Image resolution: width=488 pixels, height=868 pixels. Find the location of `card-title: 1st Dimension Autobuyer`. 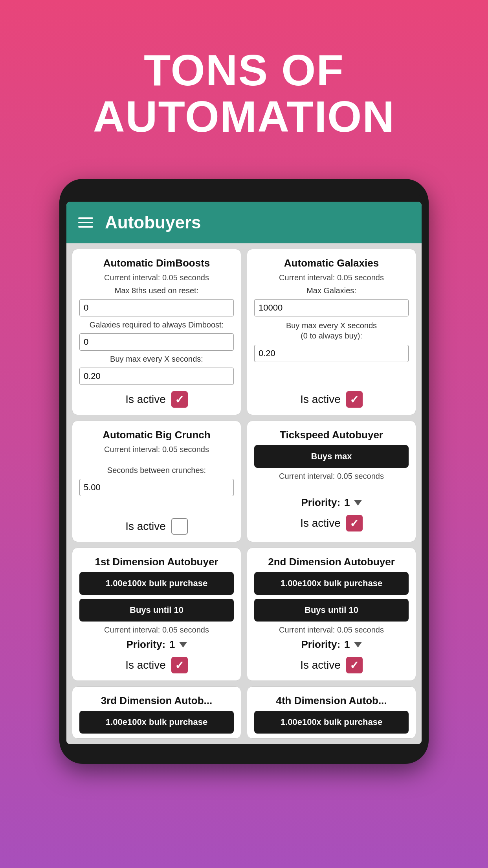

card-title: 1st Dimension Autobuyer is located at coordinates (156, 562).